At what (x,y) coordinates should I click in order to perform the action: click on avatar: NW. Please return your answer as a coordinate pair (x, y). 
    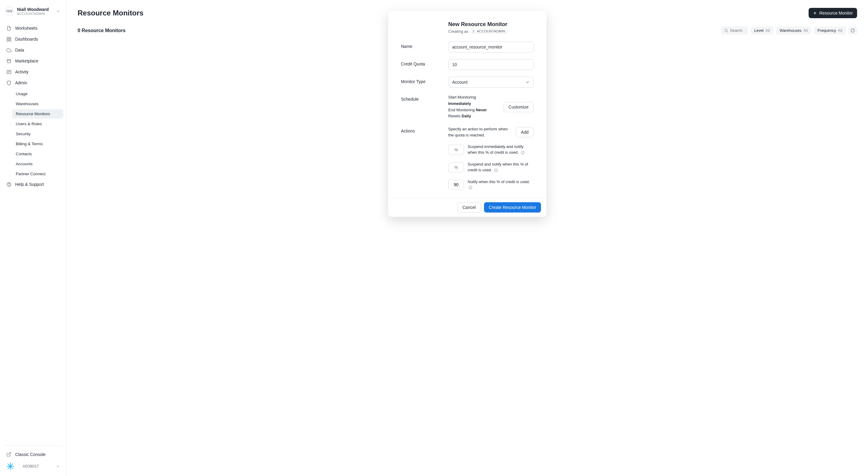
    Looking at the image, I should click on (9, 11).